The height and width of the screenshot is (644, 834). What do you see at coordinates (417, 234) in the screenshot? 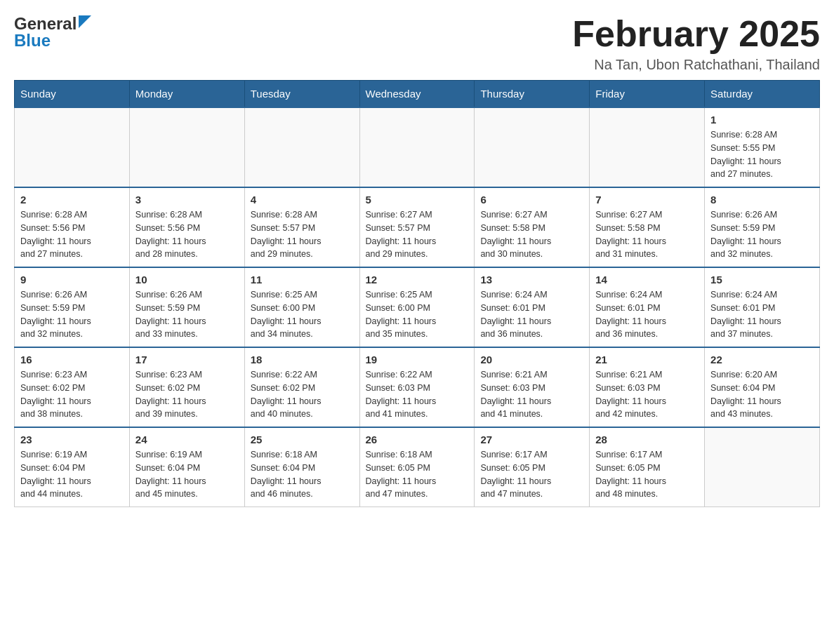
I see `day-info: Sunrise: 6:27 AM Sunset: 5:57 PM Dayligh…` at bounding box center [417, 234].